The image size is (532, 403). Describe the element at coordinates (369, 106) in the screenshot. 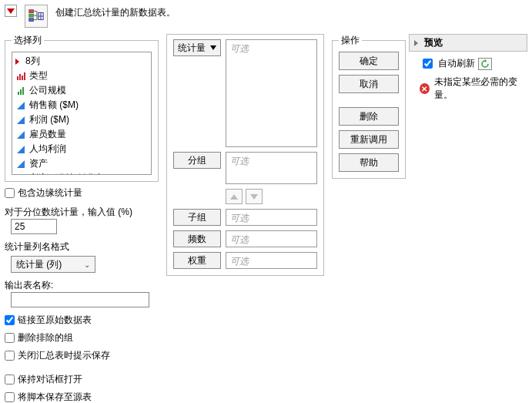

I see `actions-fieldset: 操作 确定 取消 删除 重新调用 帮助` at that location.